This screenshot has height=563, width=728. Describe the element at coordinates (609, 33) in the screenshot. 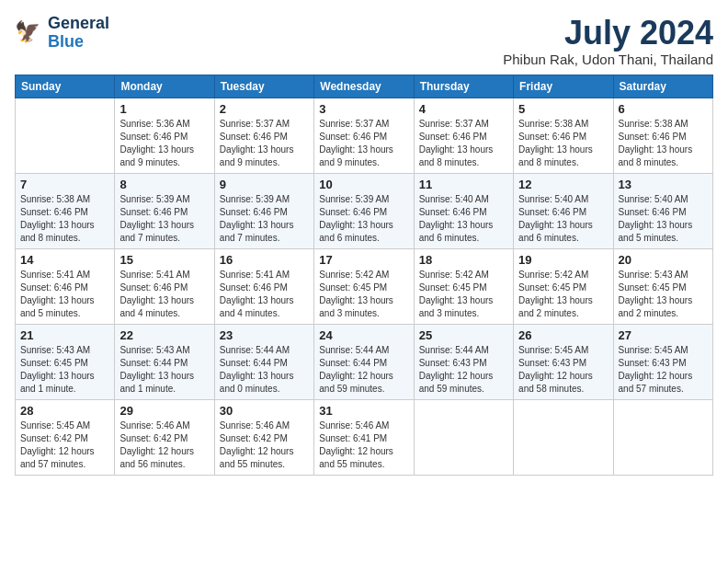

I see `month-year-title: July 2024` at that location.